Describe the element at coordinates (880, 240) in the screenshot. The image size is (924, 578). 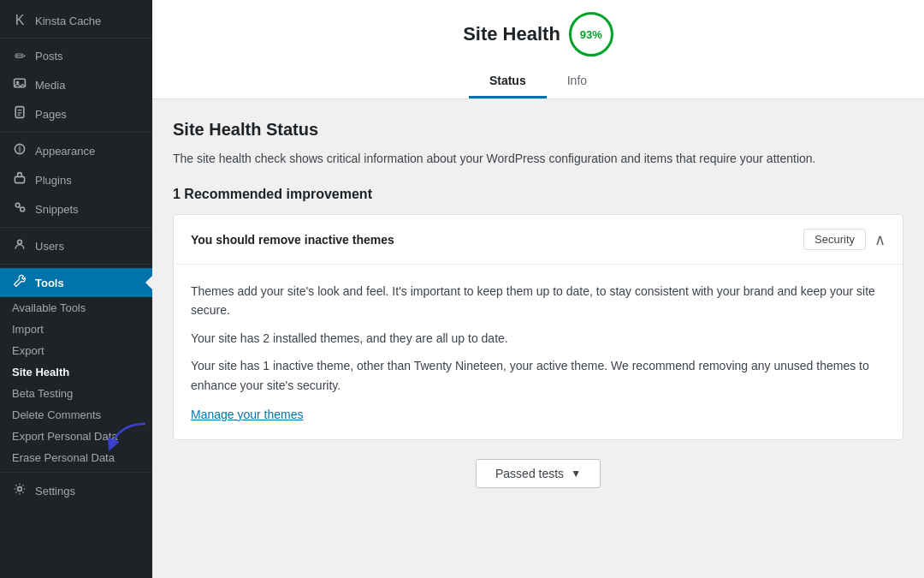
I see `chevron-up-icon: ∧` at that location.